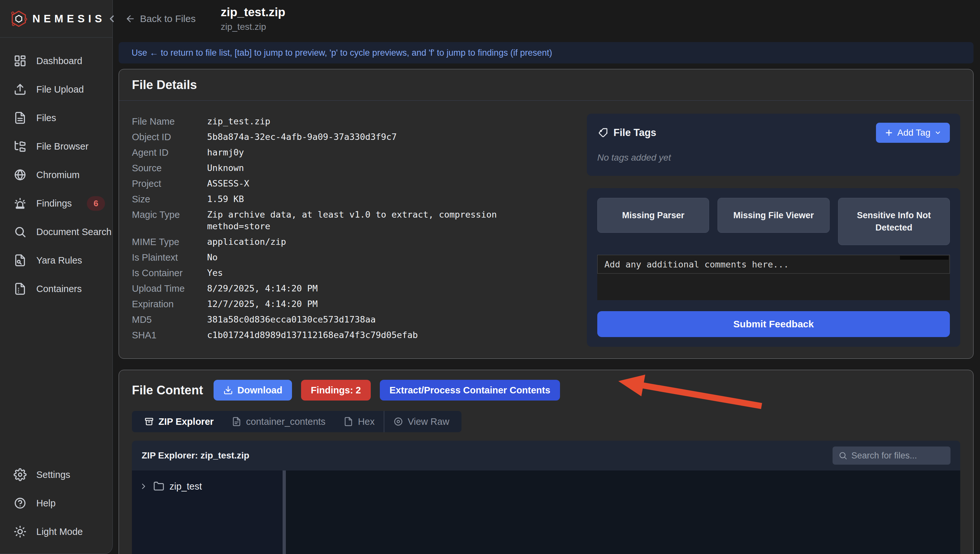 The image size is (980, 554). Describe the element at coordinates (169, 273) in the screenshot. I see `detail-label: Is Container` at that location.